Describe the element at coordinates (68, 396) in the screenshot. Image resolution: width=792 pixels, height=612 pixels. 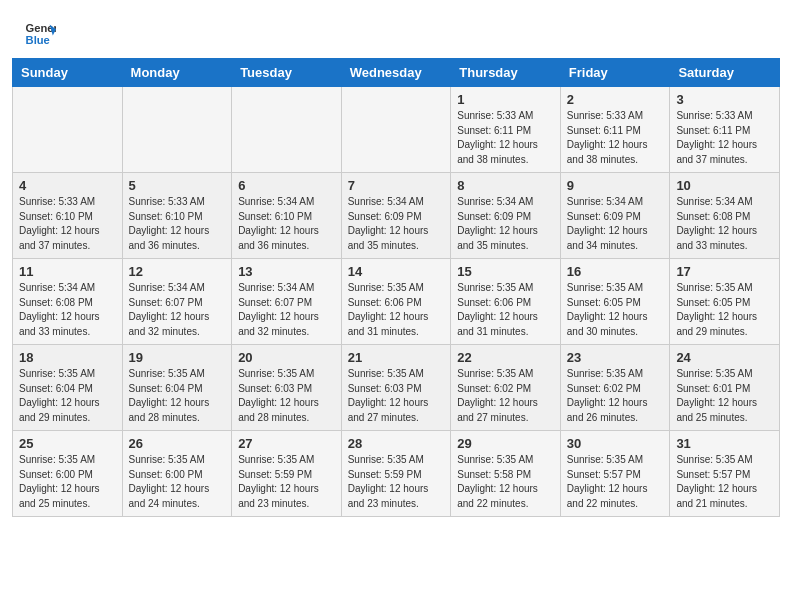
I see `day-info: Sunrise: 5:35 AM Sunset: 6:04 PM Dayligh…` at that location.